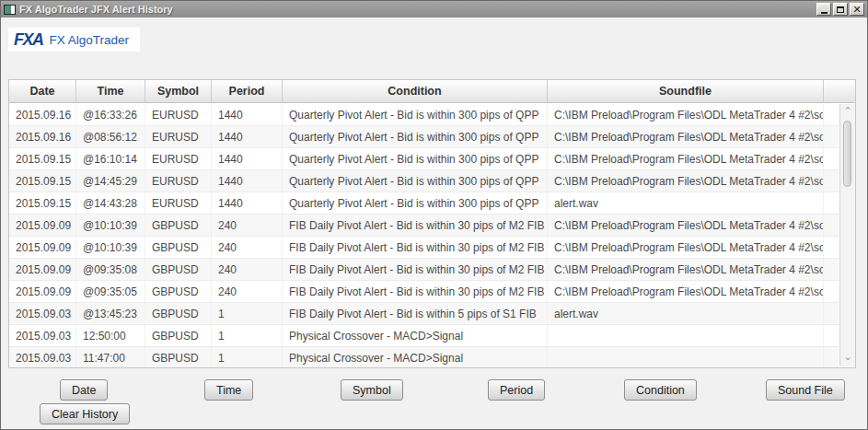 This screenshot has height=430, width=868. I want to click on minimize-button, so click(824, 9).